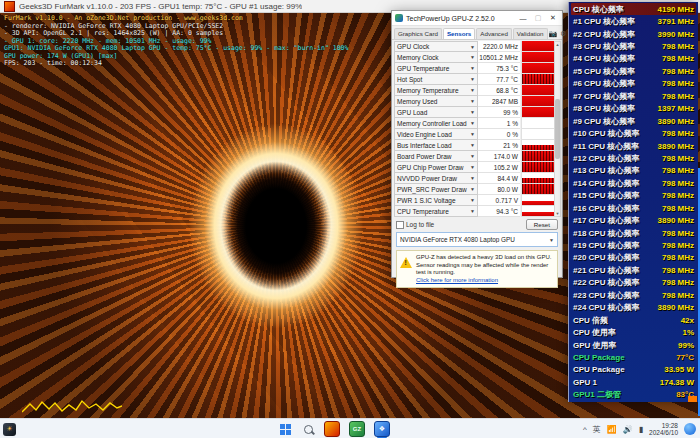  What do you see at coordinates (664, 430) in the screenshot?
I see `taskbar-clock: 19:28 2024/6/10` at bounding box center [664, 430].